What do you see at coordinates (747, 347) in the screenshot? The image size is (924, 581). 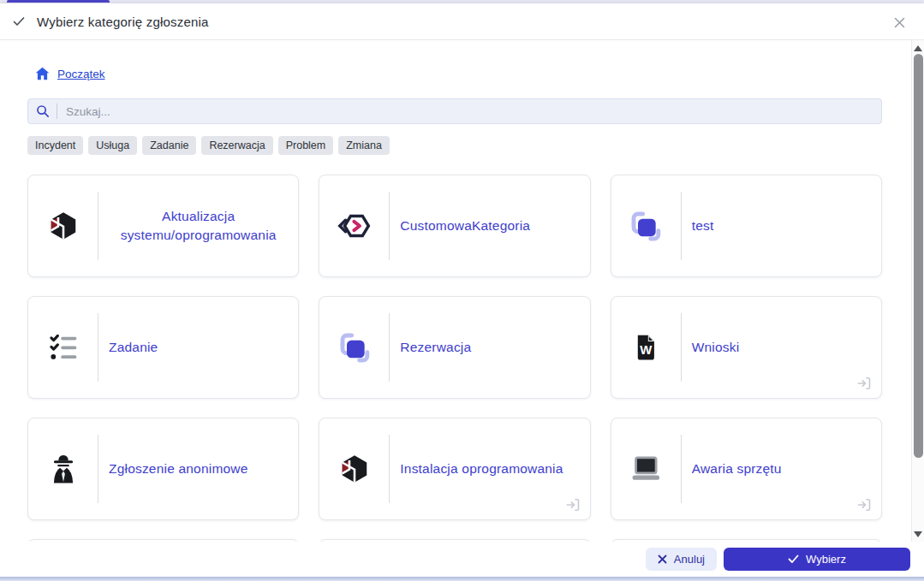 I see `category-card: WWnioski` at bounding box center [747, 347].